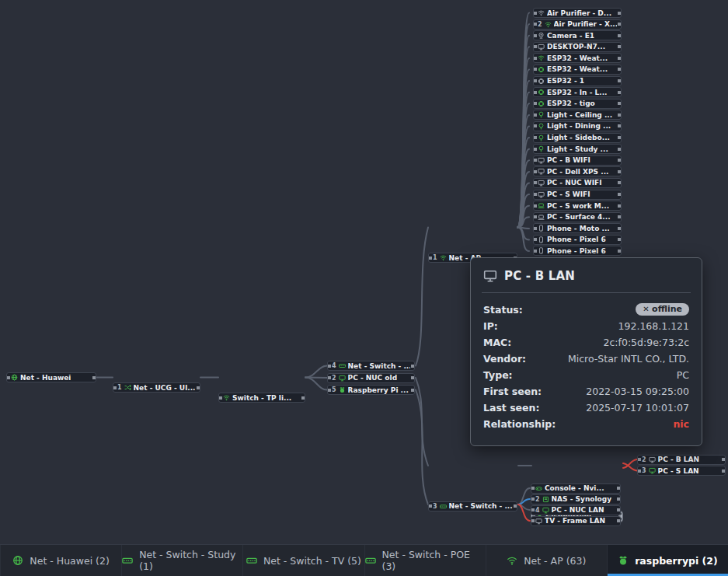  What do you see at coordinates (191, 560) in the screenshot?
I see `tab-label: Net - Switch - Study (1)` at bounding box center [191, 560].